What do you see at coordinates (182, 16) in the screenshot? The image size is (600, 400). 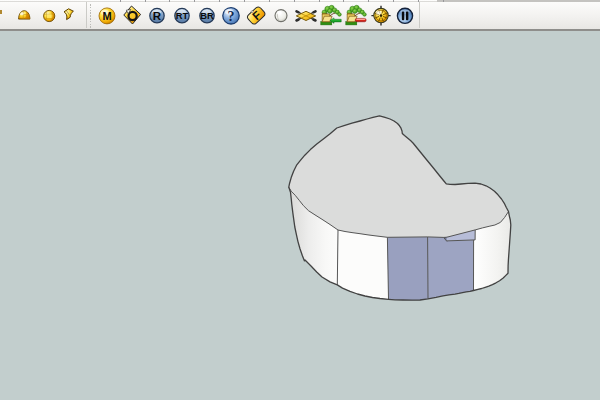 I see `svg-text: RT` at bounding box center [182, 16].